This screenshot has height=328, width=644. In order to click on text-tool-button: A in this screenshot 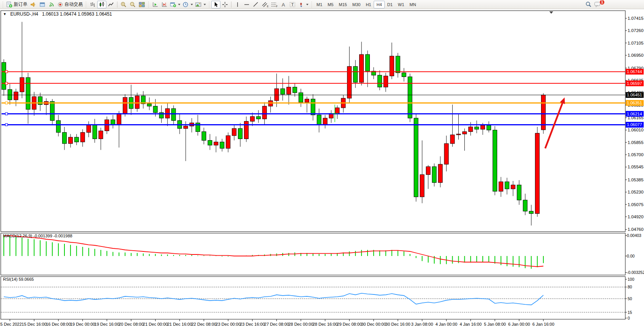, I will do `click(283, 5)`.